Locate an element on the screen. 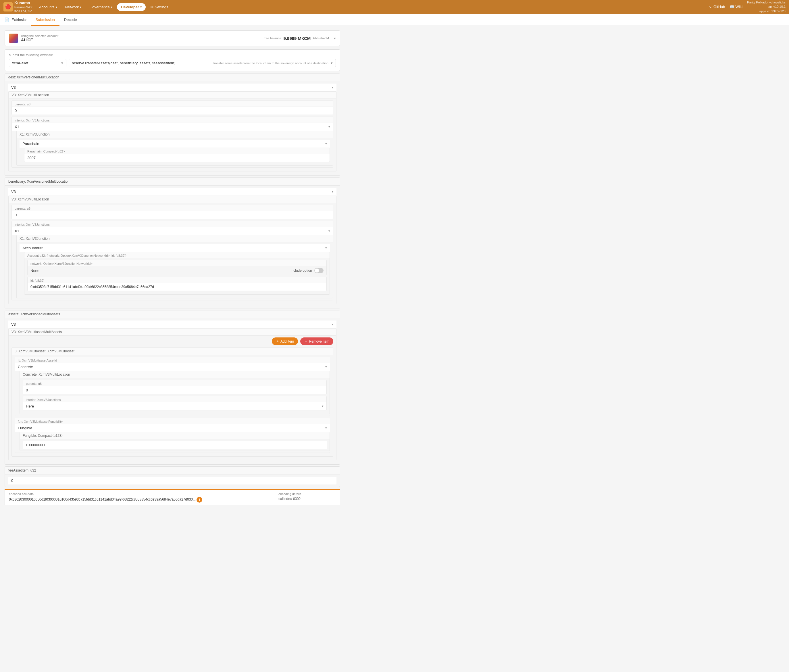  asset-fun-select: Fungible ▾ is located at coordinates (172, 428).